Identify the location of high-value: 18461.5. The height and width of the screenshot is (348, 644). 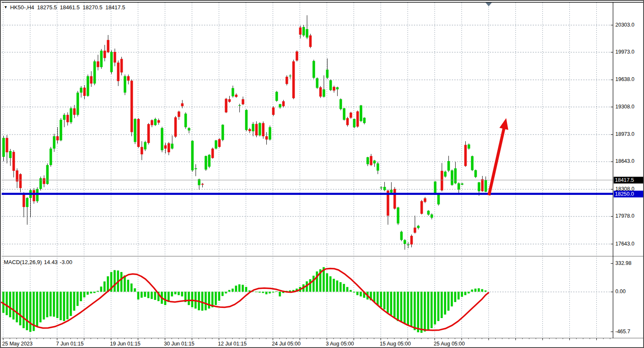
(70, 8).